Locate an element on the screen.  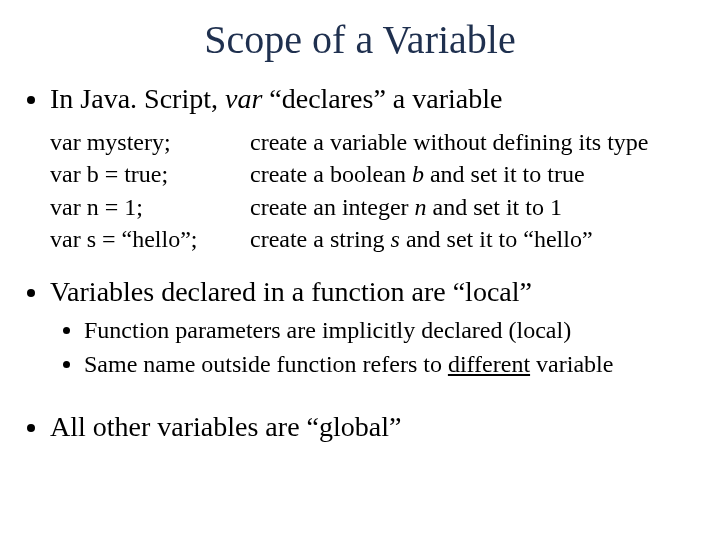
code-row-2: var b = true;create a boolean b and set … is located at coordinates (374, 174).